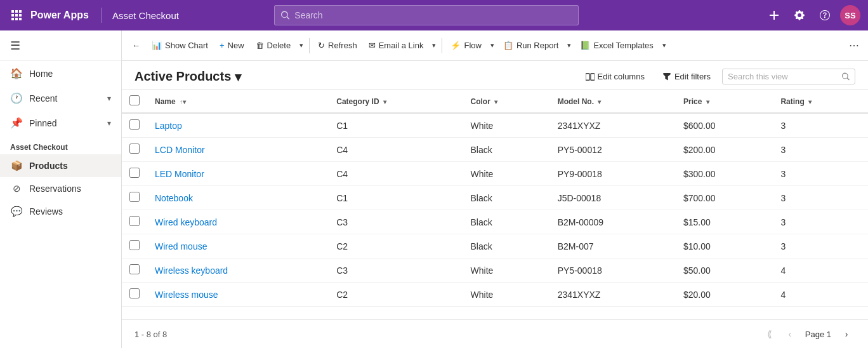  I want to click on user-avatar: SS, so click(850, 15).